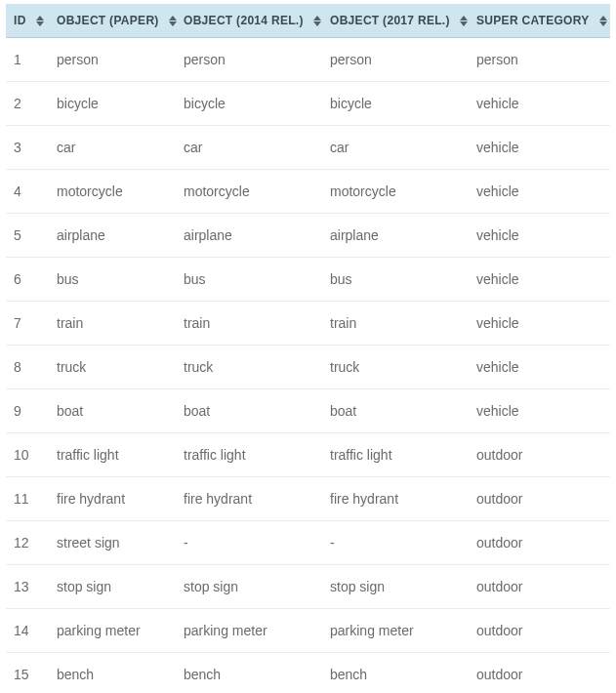 The width and height of the screenshot is (616, 693). Describe the element at coordinates (308, 588) in the screenshot. I see `table-row: 13stop signstop signstop signoutdoor` at that location.